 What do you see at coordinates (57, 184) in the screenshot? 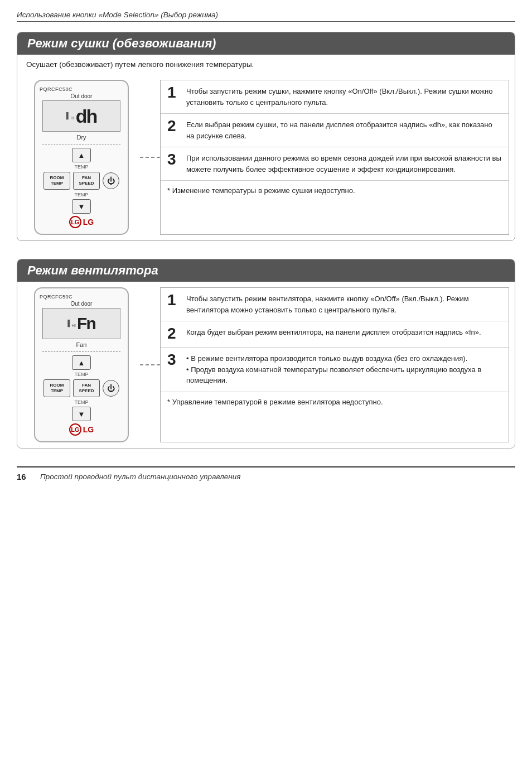
I see `room-temp-line2: TEMP` at bounding box center [57, 184].